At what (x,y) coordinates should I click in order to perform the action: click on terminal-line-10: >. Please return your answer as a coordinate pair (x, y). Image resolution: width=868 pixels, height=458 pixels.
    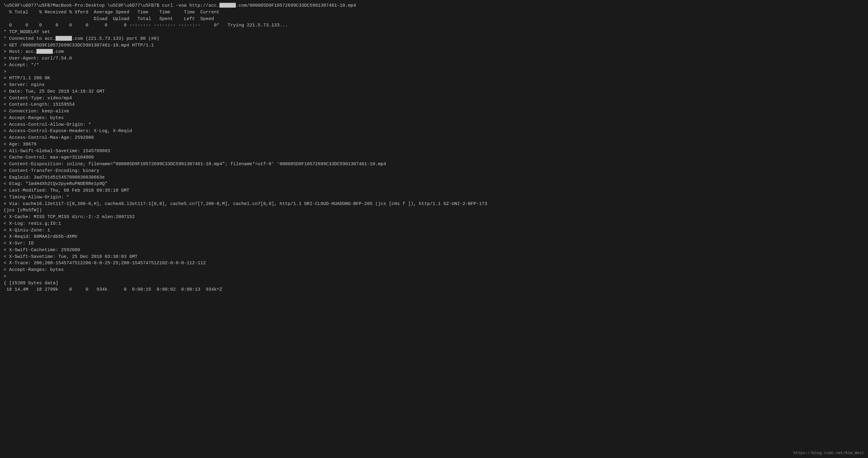
    Looking at the image, I should click on (434, 72).